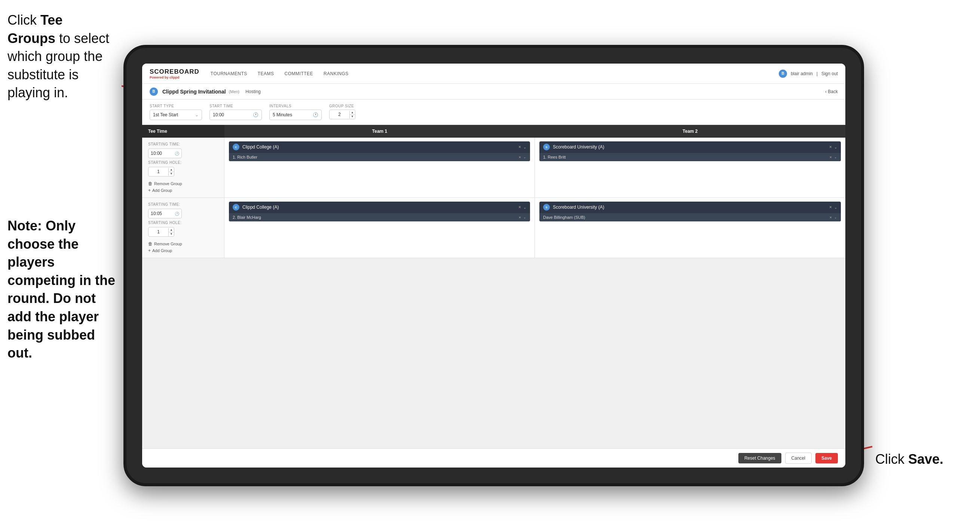  Describe the element at coordinates (832, 92) in the screenshot. I see `back-button: Back` at that location.